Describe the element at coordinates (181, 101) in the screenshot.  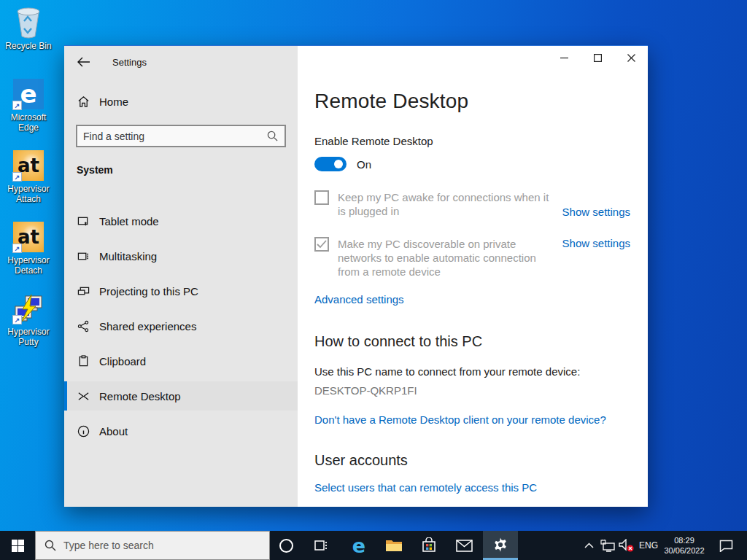
I see `sidebar-item-home: Home` at that location.